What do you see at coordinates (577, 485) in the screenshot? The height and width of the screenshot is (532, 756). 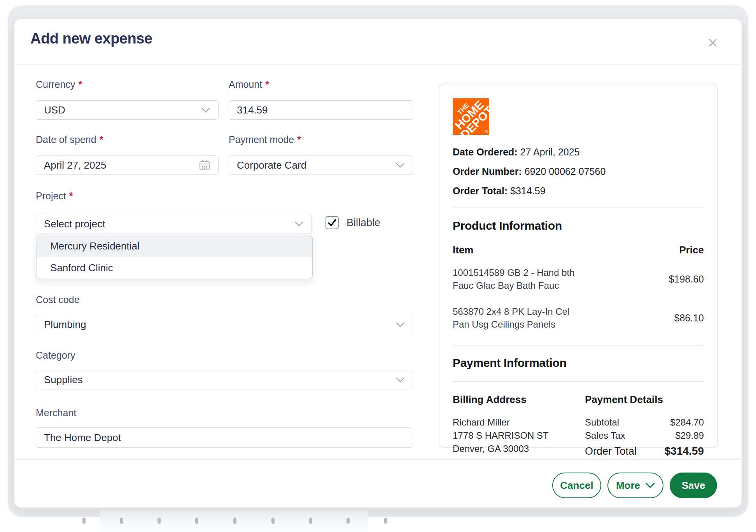 I see `cancel-button: Cancel` at bounding box center [577, 485].